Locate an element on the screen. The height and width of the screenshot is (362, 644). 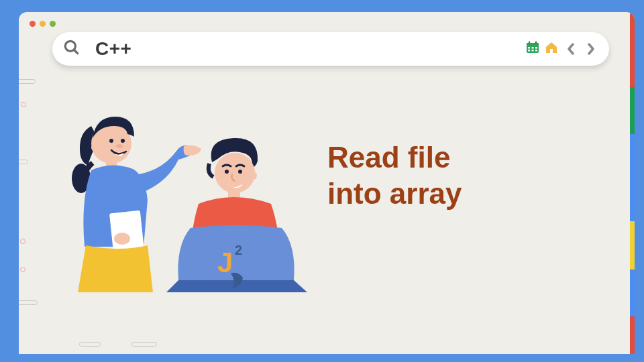
maximize-icon is located at coordinates (52, 24).